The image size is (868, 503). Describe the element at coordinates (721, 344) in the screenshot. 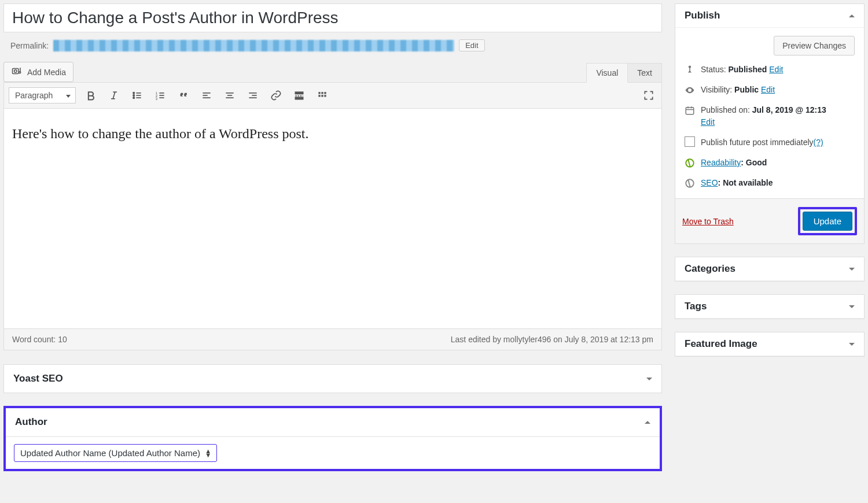

I see `featured-image-title: Featured Image` at that location.